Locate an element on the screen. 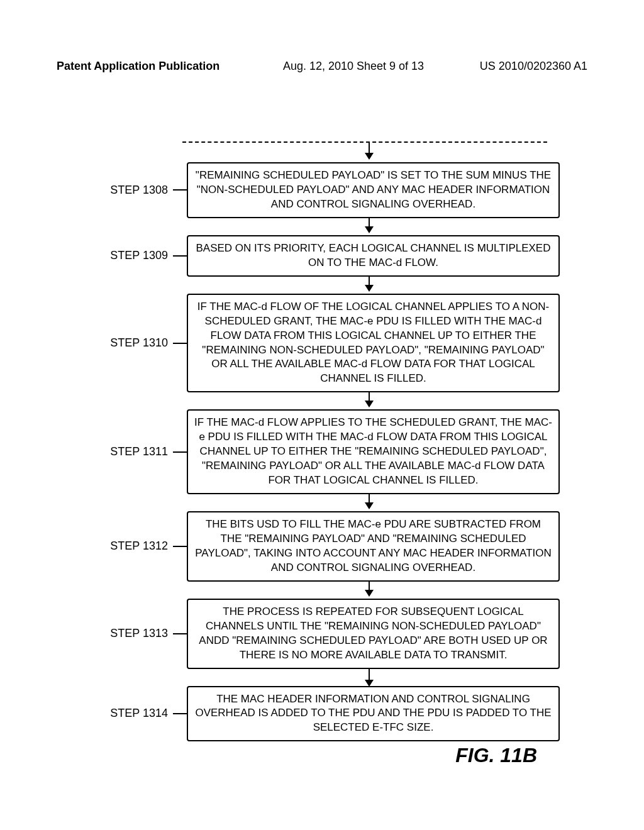 This screenshot has height=830, width=644. header-right: US 2010/0202360 A1 is located at coordinates (525, 67).